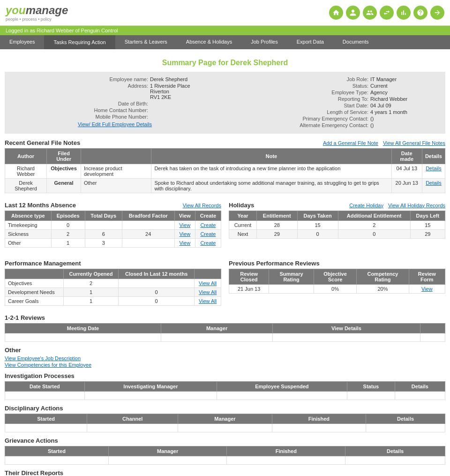 The image size is (450, 476). What do you see at coordinates (356, 42) in the screenshot?
I see `nav-documents: Documents` at bounding box center [356, 42].